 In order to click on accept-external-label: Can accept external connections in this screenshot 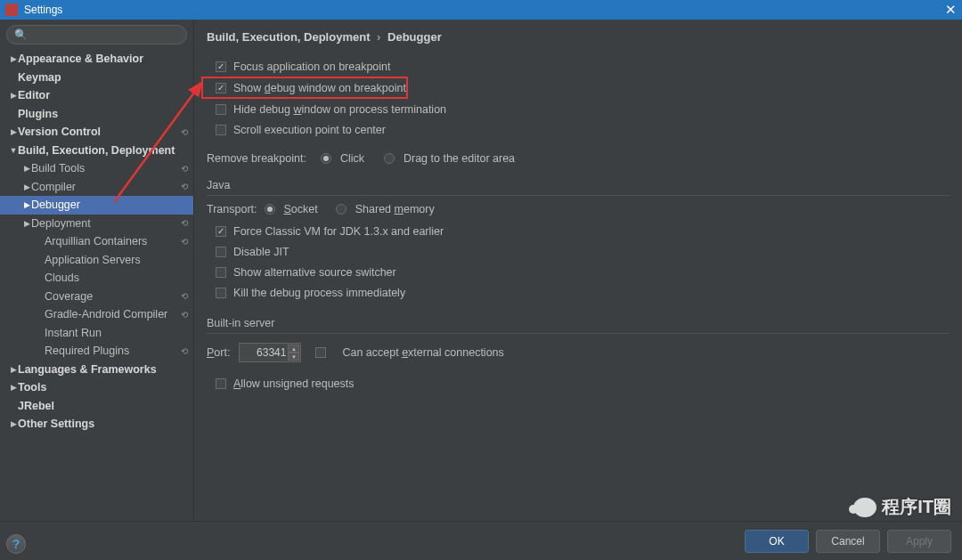, I will do `click(422, 353)`.